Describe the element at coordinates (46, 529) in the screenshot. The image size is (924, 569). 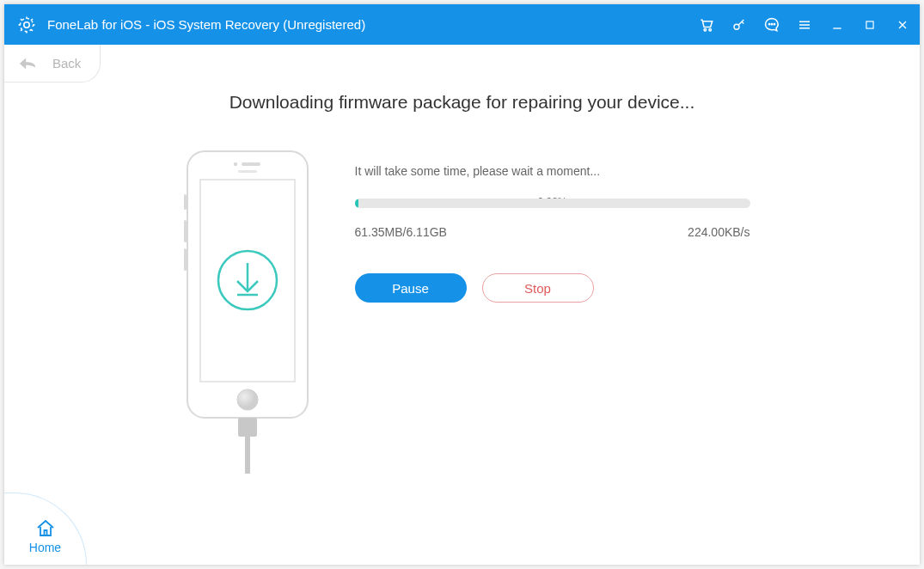
I see `home-button: Home` at that location.